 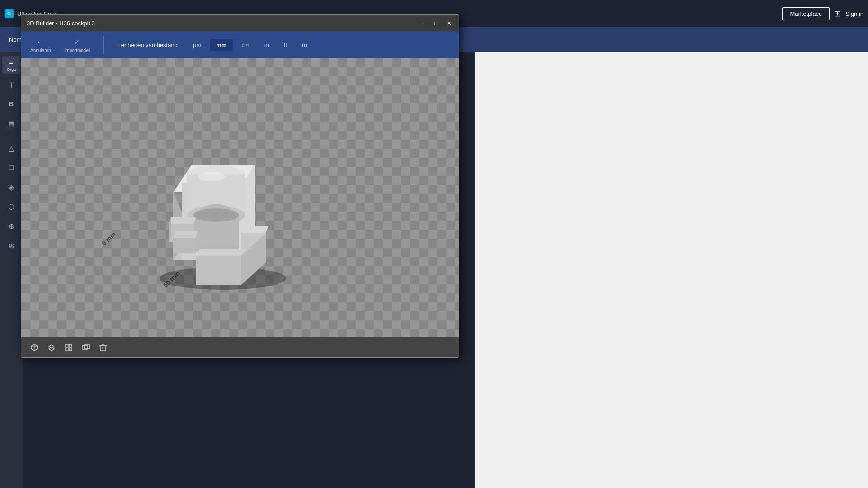 I want to click on grid-icon: ⊞, so click(x=837, y=14).